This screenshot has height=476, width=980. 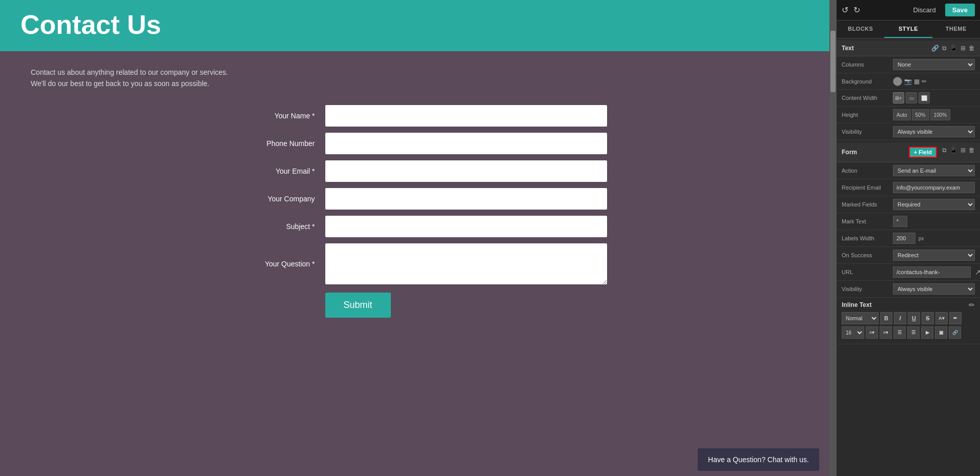 What do you see at coordinates (908, 188) in the screenshot?
I see `recipient-row: Recipient Email` at bounding box center [908, 188].